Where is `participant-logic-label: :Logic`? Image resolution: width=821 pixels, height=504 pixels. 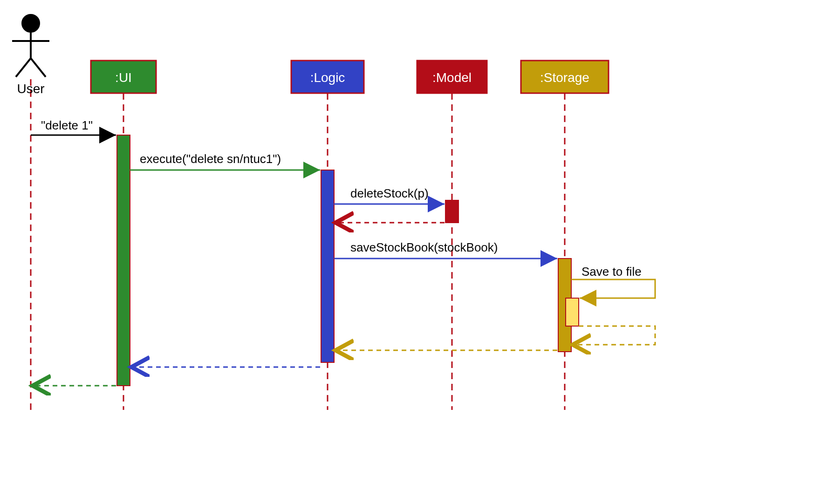 participant-logic-label: :Logic is located at coordinates (328, 77).